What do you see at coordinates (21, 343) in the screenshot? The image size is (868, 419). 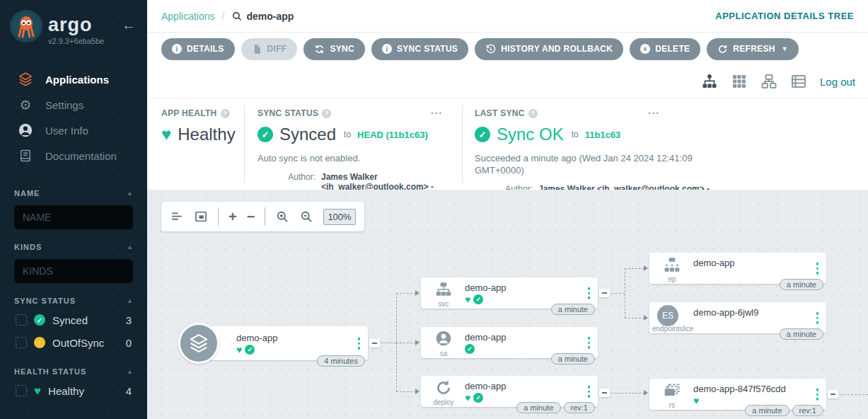 I see `outofsync-checkbox` at bounding box center [21, 343].